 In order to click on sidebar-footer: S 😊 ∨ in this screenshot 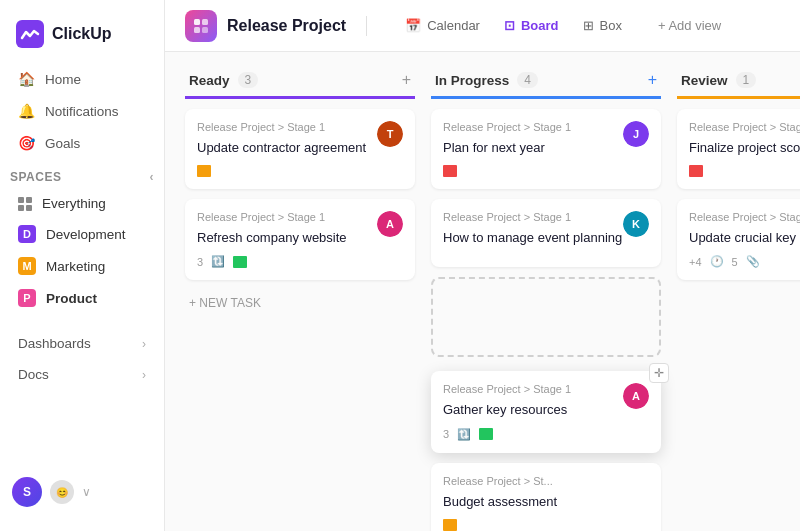, I will do `click(82, 492)`.